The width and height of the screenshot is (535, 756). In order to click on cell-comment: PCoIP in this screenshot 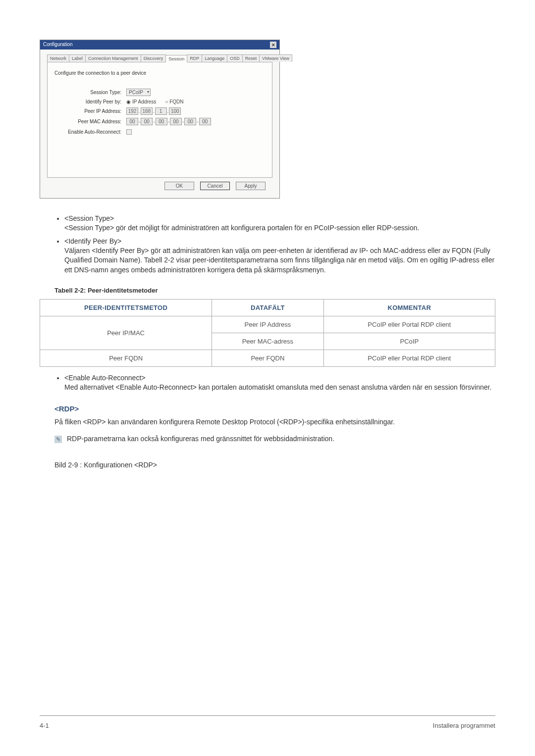, I will do `click(409, 342)`.